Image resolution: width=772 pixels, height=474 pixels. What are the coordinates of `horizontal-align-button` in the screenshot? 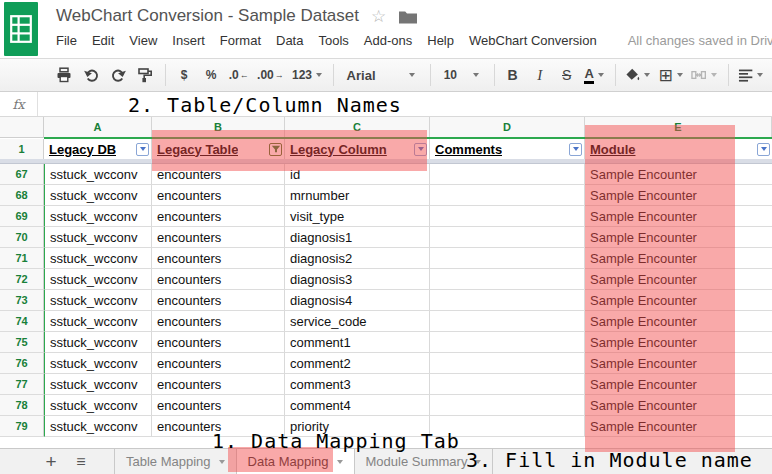 It's located at (750, 75).